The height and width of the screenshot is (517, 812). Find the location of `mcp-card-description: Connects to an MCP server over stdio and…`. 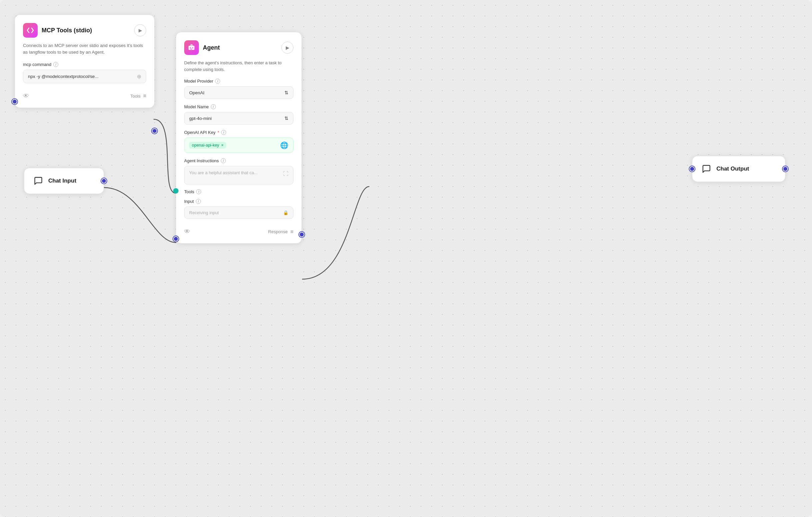

mcp-card-description: Connects to an MCP server over stdio and… is located at coordinates (85, 49).